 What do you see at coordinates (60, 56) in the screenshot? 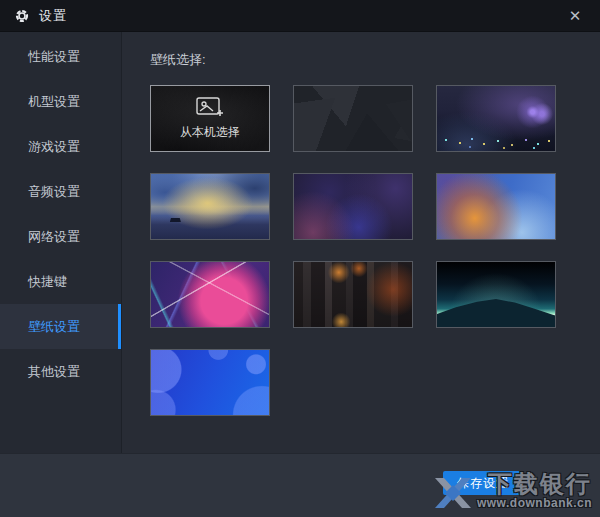
I see `sidebar-item-performance: 性能设置` at bounding box center [60, 56].